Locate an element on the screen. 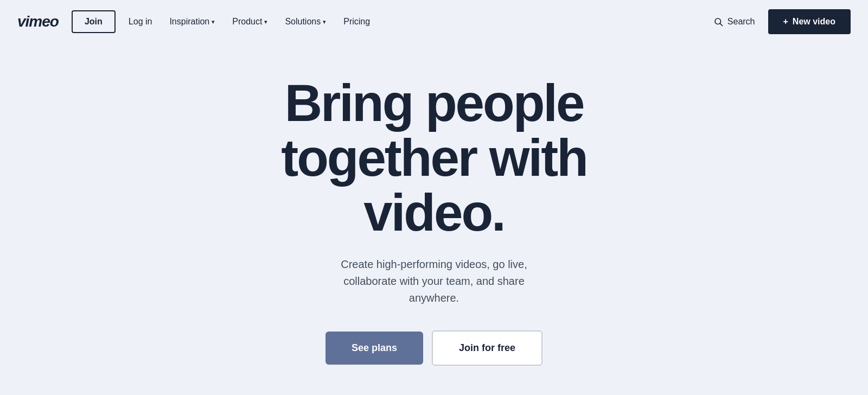  logo: vimeo is located at coordinates (38, 22).